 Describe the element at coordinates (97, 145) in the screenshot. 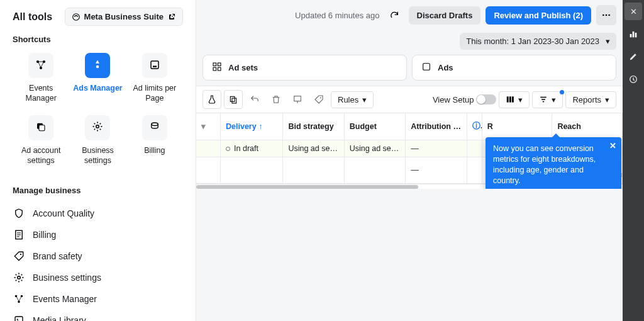

I see `shortcut-business-settings: Business settings` at that location.